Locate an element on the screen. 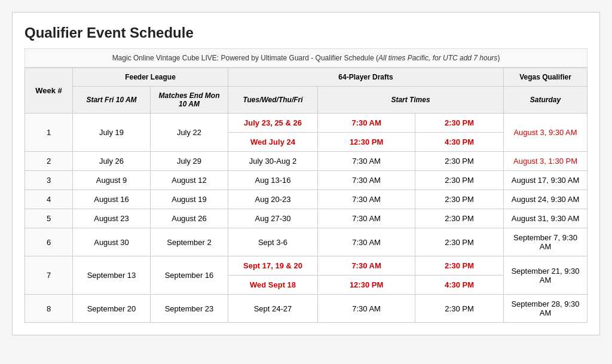  week-num: 5 is located at coordinates (49, 219).